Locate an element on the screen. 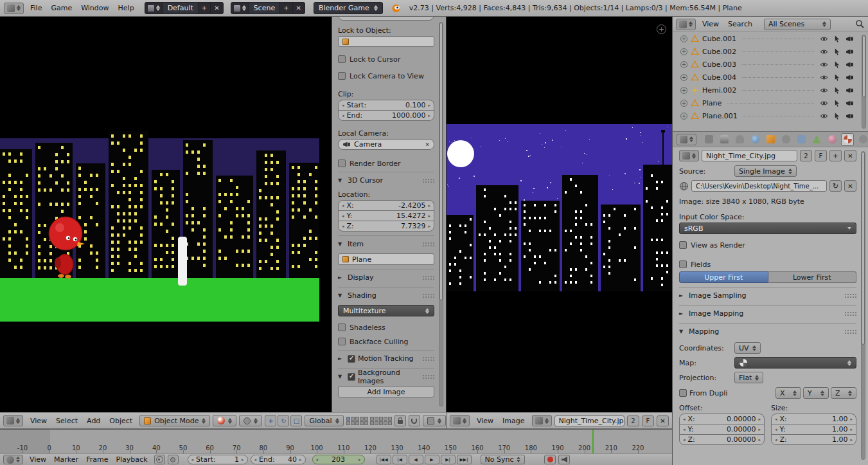  region-expand-plus-icon is located at coordinates (662, 30).